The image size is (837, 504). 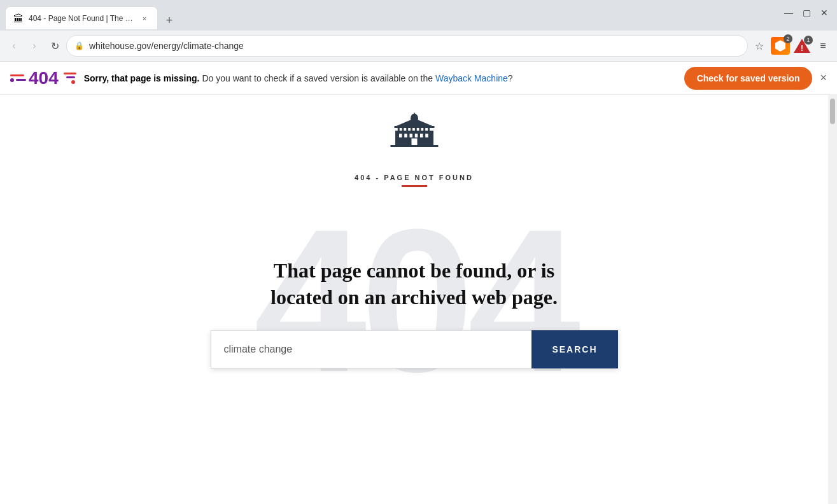 I want to click on browser-menu-button: ≡, so click(x=823, y=46).